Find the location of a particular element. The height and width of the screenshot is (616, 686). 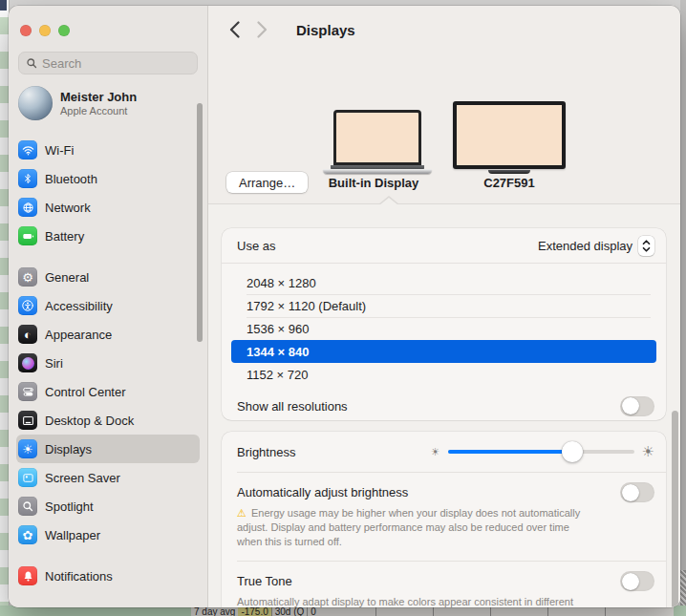

resolution-list: 2048 × 1280 1792 × 1120 (Default) 1536 ×… is located at coordinates (443, 328).